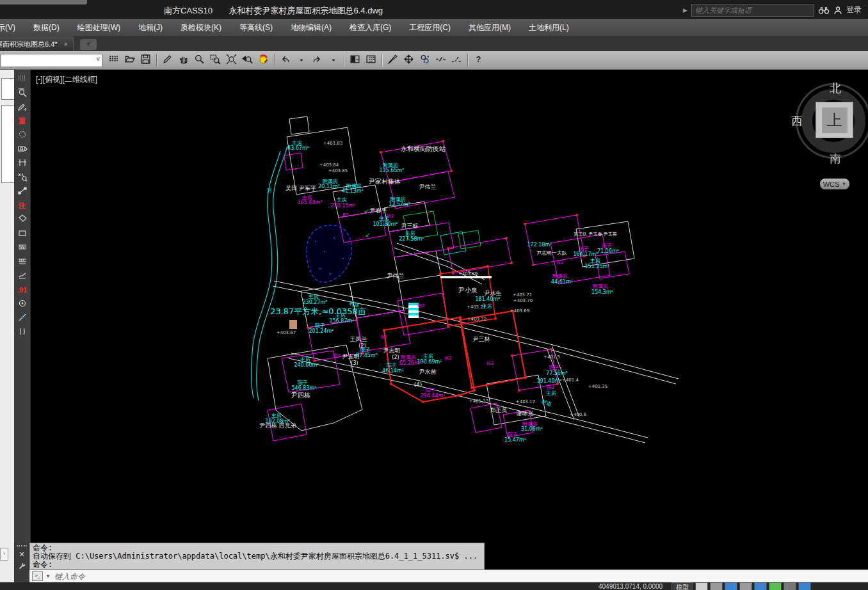 The width and height of the screenshot is (868, 590). I want to click on command-palette-grip: ✕, so click(22, 562).